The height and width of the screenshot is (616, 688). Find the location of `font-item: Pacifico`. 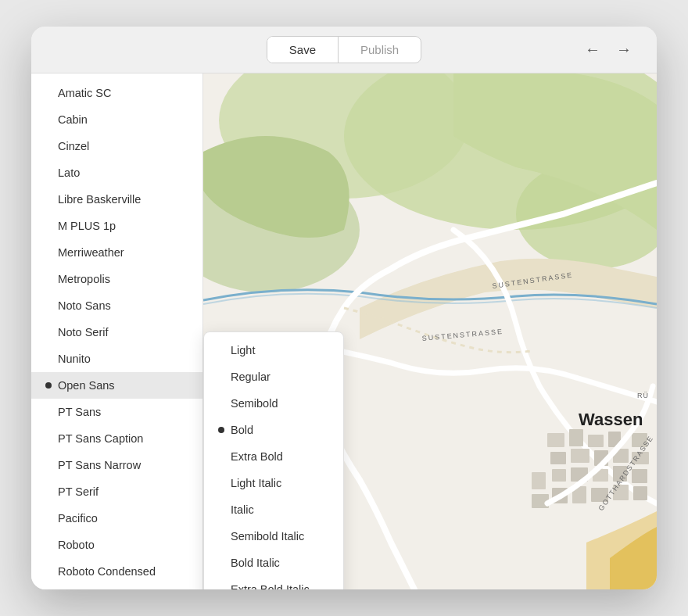

font-item: Pacifico is located at coordinates (117, 518).